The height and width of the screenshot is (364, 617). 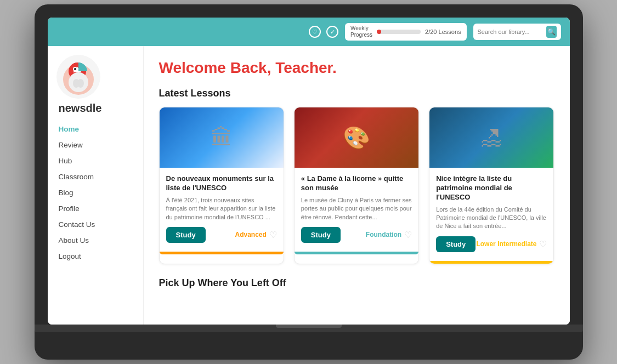 I want to click on logo-area: newsdle, so click(x=95, y=82).